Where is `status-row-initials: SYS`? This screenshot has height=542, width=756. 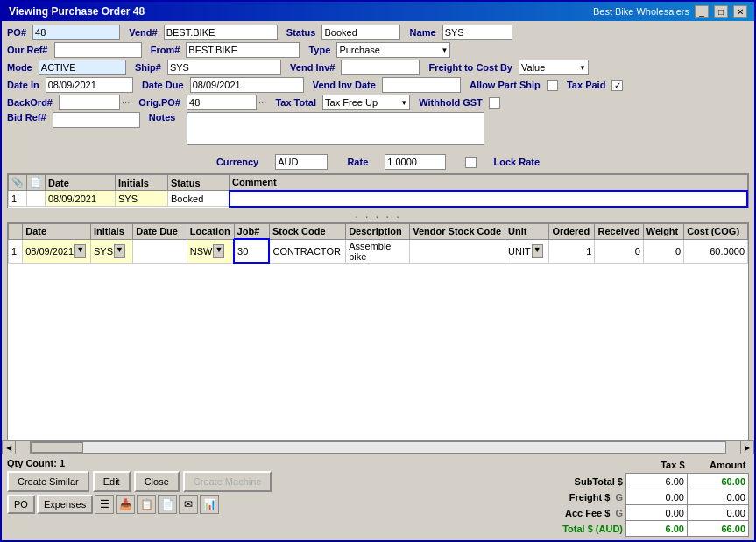 status-row-initials: SYS is located at coordinates (142, 199).